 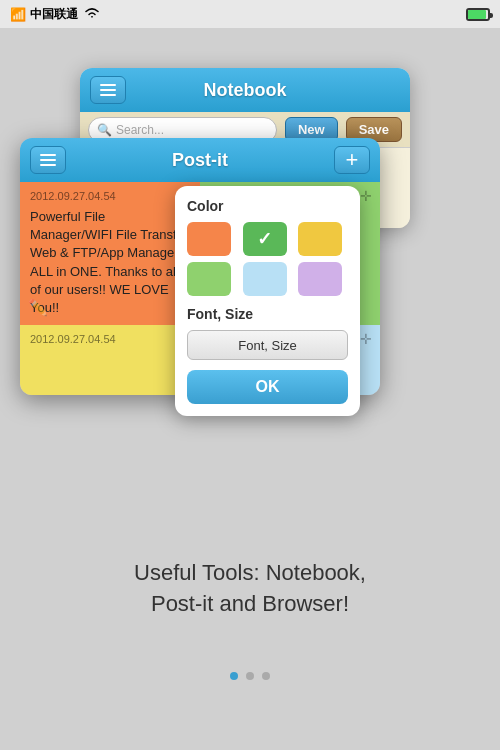 What do you see at coordinates (478, 14) in the screenshot?
I see `battery-icon` at bounding box center [478, 14].